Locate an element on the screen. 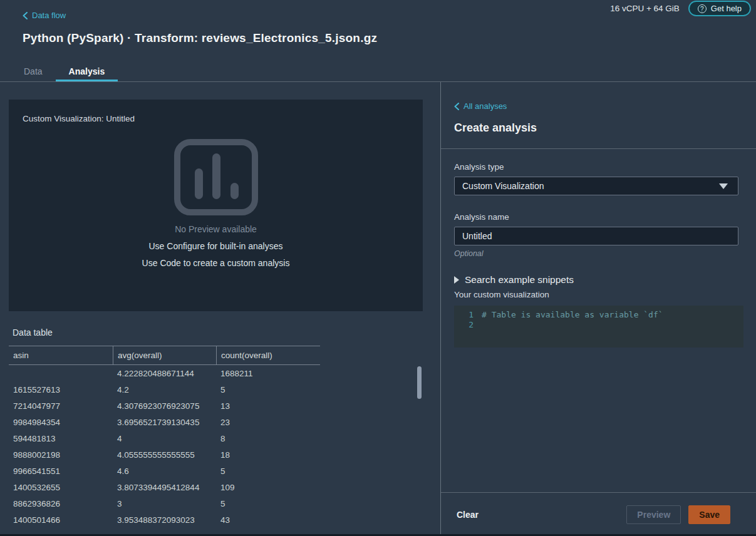 This screenshot has width=756, height=536. cell-count-overall: 109 is located at coordinates (268, 487).